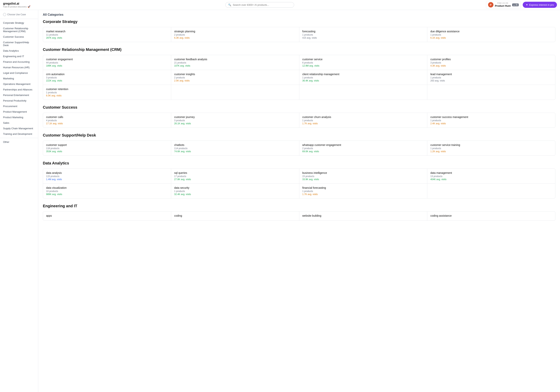 Image resolution: width=560 pixels, height=392 pixels. Describe the element at coordinates (19, 90) in the screenshot. I see `sidebar-item-partnerships: Partnerships and Alliances` at that location.